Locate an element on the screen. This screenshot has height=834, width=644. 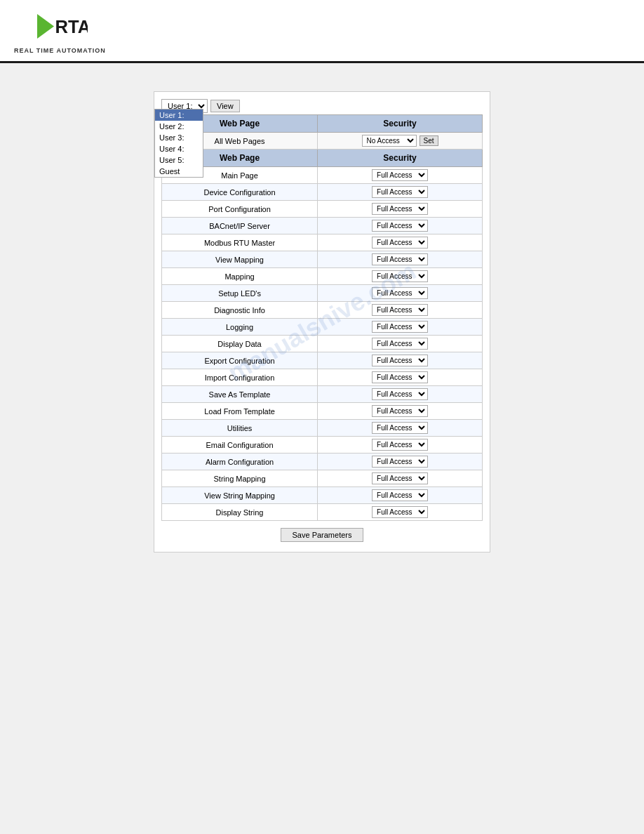
table-row: Alarm Configuration Full AccessRead Only… is located at coordinates (323, 462).